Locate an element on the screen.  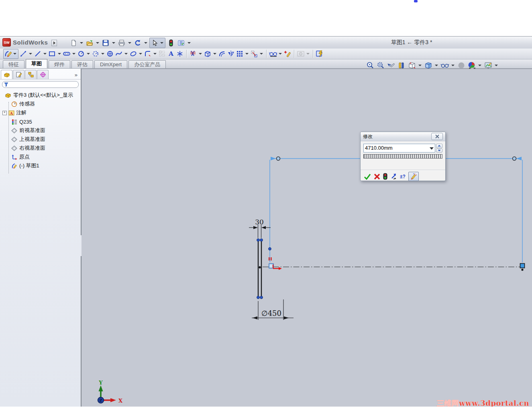
property-manager-tab is located at coordinates (18, 75).